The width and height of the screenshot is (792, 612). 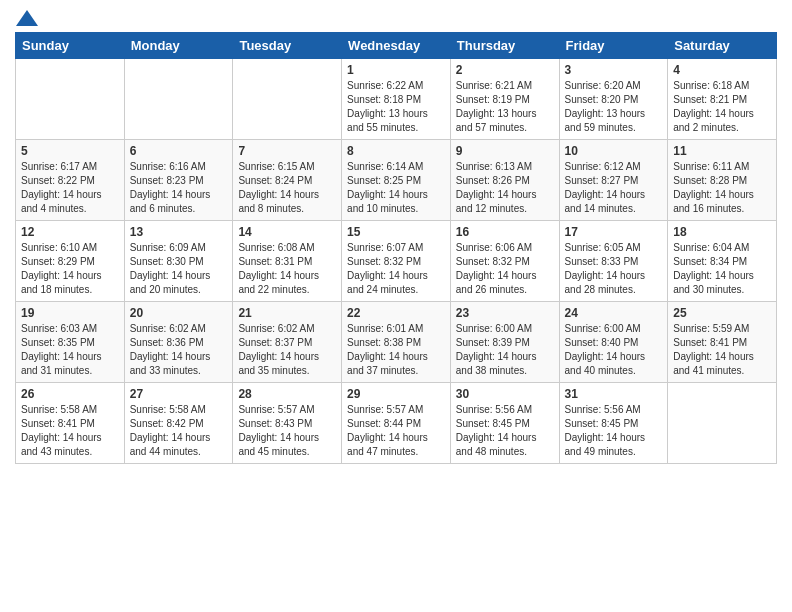 What do you see at coordinates (70, 180) in the screenshot?
I see `calendar-cell: 5Sunrise: 6:17 AM Sunset: 8:22 PM Daylig…` at bounding box center [70, 180].